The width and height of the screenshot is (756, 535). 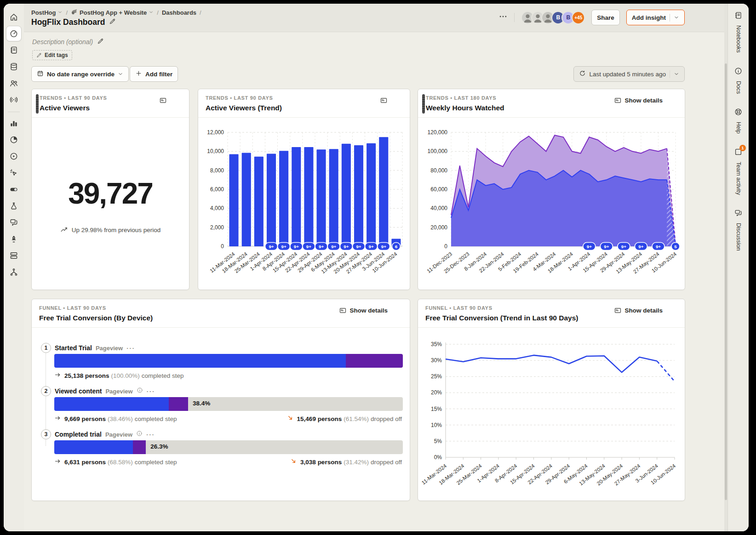 I want to click on area-chart: 020,00040,00060,00080,000100,000120,0009…, so click(x=552, y=207).